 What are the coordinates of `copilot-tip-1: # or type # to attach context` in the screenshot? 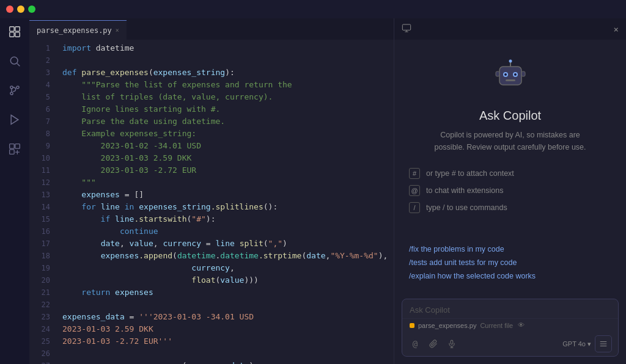 It's located at (510, 173).